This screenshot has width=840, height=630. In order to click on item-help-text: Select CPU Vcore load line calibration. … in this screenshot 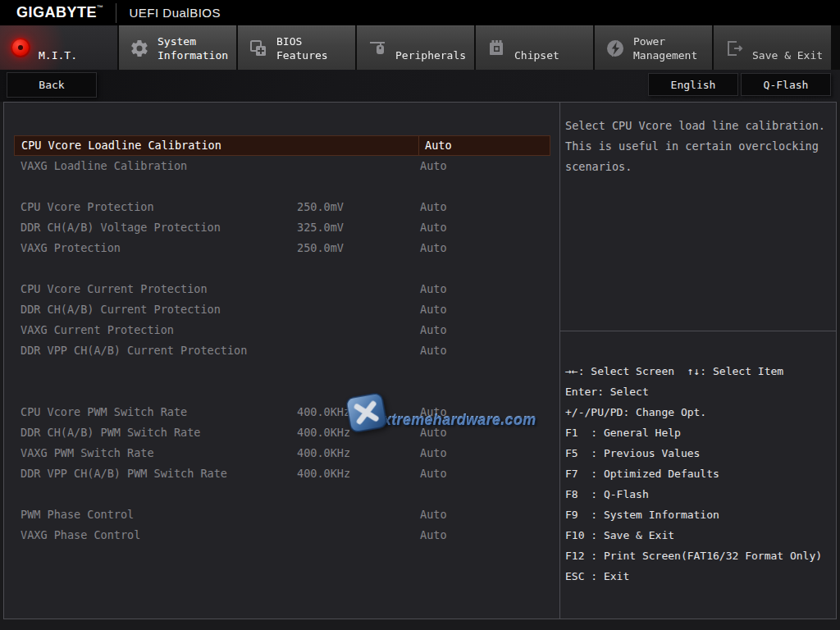, I will do `click(698, 217)`.